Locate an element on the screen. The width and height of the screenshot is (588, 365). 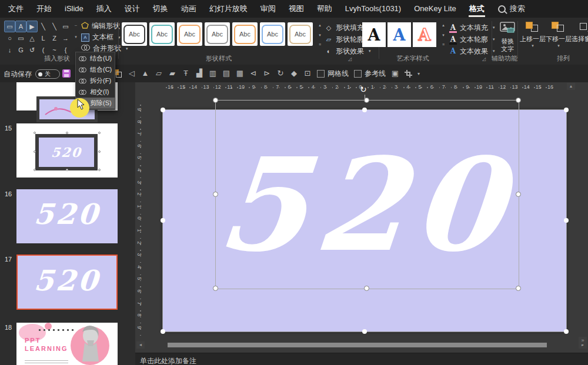
shape-option-icon: Z is located at coordinates (54, 38).